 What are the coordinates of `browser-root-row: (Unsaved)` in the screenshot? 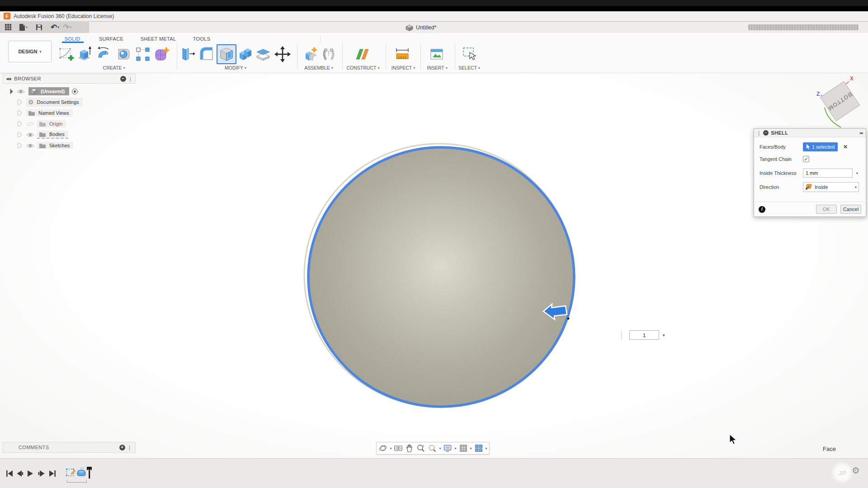 It's located at (43, 91).